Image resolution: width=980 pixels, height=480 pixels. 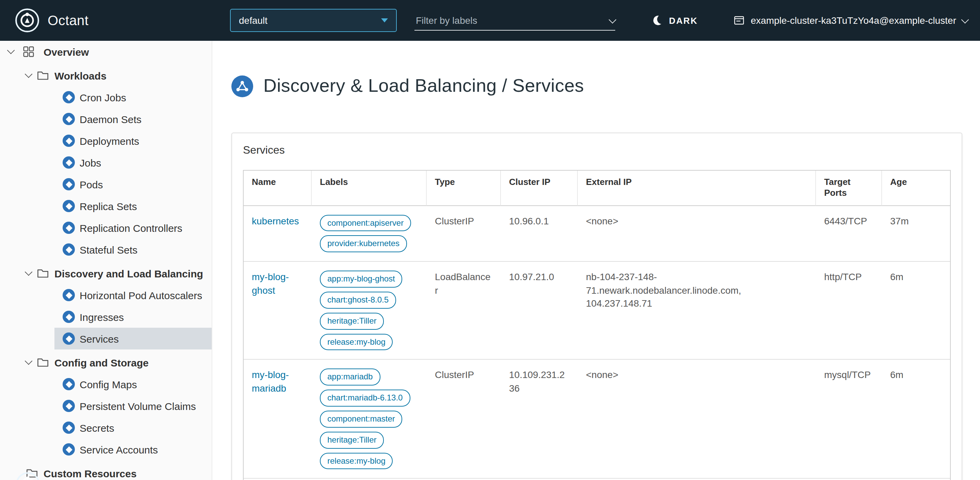 What do you see at coordinates (278, 233) in the screenshot?
I see `name-cell: kubernetes` at bounding box center [278, 233].